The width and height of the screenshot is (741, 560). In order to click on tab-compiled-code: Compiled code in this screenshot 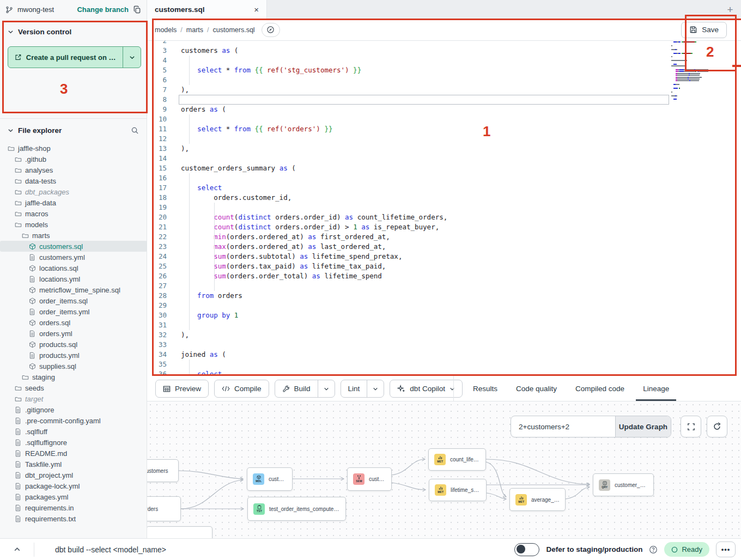, I will do `click(600, 388)`.